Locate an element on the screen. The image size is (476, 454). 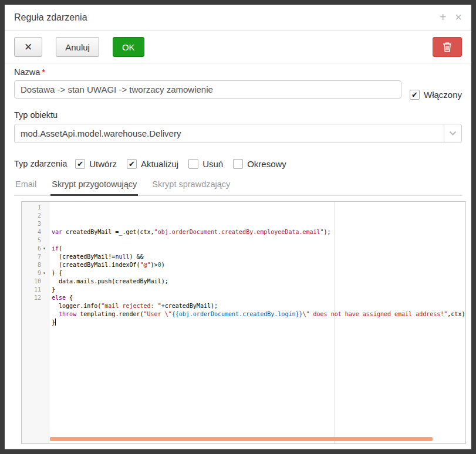
dialog-title: Reguła zdarzenia is located at coordinates (50, 18).